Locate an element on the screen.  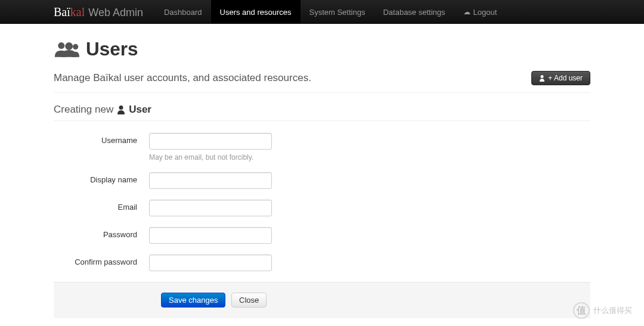
save-button: Save changes is located at coordinates (193, 300).